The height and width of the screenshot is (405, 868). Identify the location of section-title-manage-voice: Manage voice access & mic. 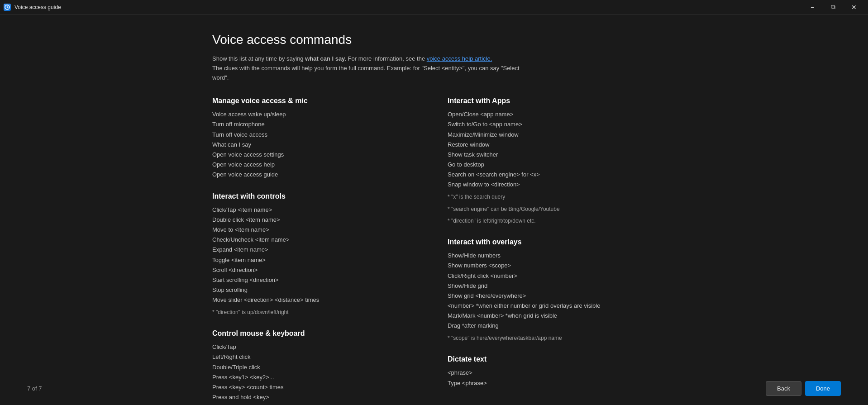
(316, 101).